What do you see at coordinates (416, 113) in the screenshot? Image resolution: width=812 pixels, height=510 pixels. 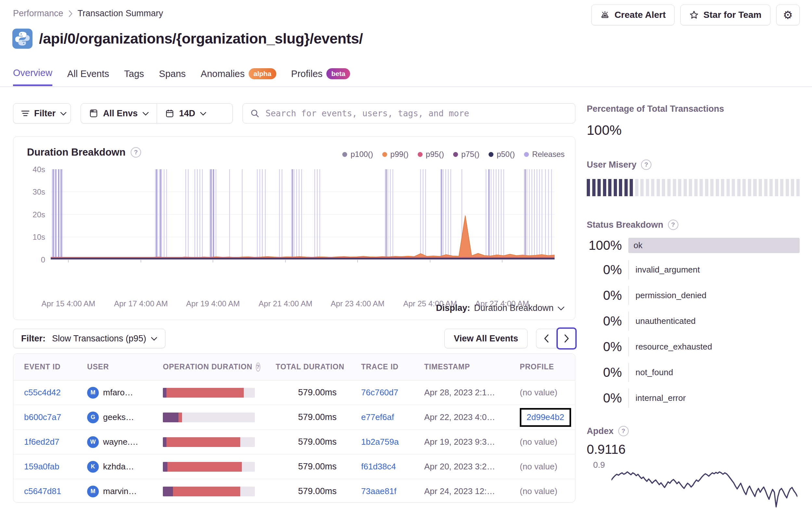 I see `search-input` at bounding box center [416, 113].